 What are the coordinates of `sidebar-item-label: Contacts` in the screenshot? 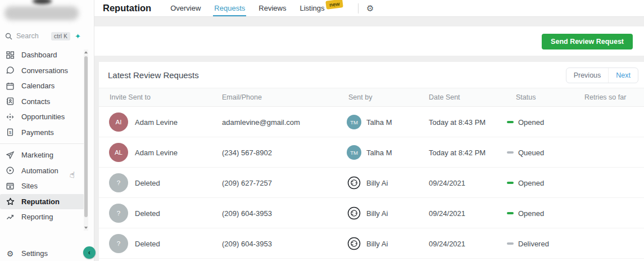 It's located at (36, 101).